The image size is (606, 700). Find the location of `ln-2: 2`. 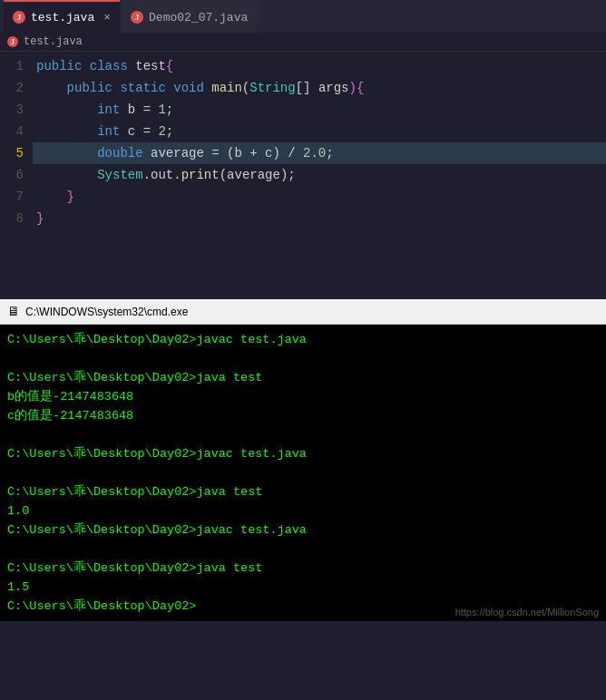

ln-2: 2 is located at coordinates (20, 88).